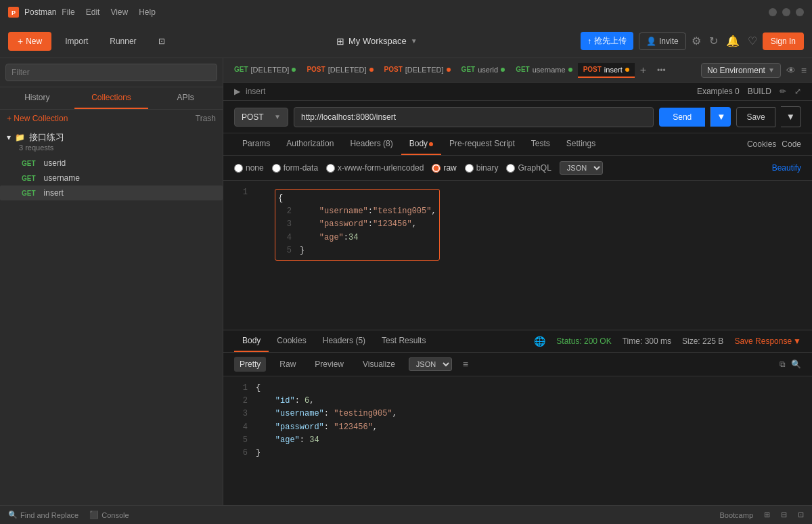  Describe the element at coordinates (256, 144) in the screenshot. I see `option-params: Params` at that location.